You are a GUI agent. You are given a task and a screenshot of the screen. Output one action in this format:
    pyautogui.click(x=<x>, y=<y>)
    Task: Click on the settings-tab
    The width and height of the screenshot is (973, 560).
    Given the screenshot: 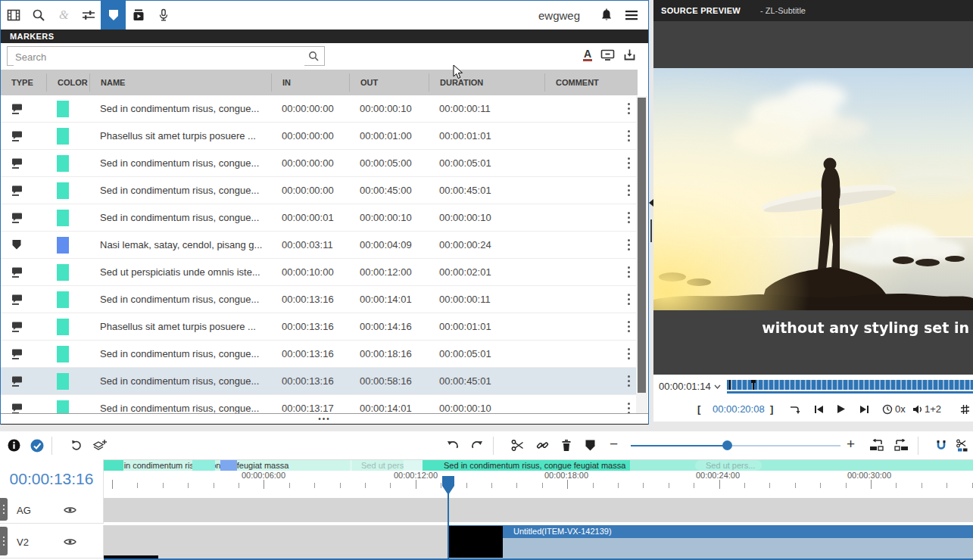 What is the action you would take?
    pyautogui.click(x=88, y=15)
    